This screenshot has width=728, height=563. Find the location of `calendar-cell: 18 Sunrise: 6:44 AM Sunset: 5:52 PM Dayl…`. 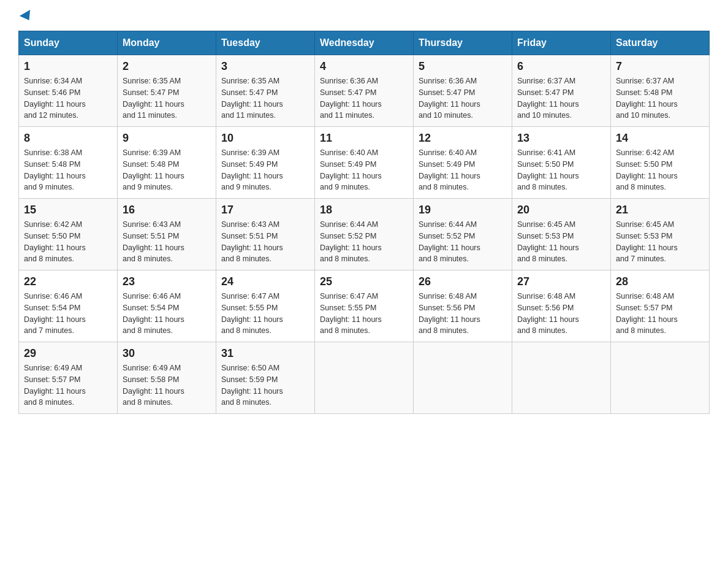

calendar-cell: 18 Sunrise: 6:44 AM Sunset: 5:52 PM Dayl… is located at coordinates (364, 234).